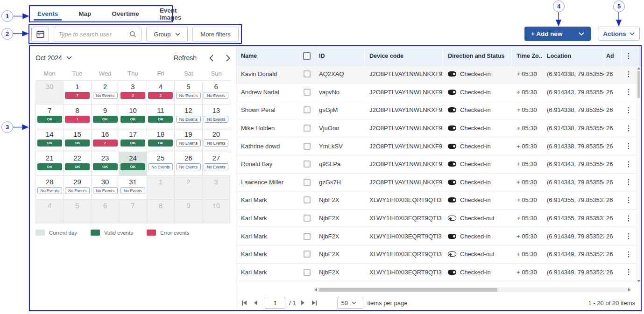  What do you see at coordinates (268, 56) in the screenshot?
I see `column-header-name: Name` at bounding box center [268, 56].